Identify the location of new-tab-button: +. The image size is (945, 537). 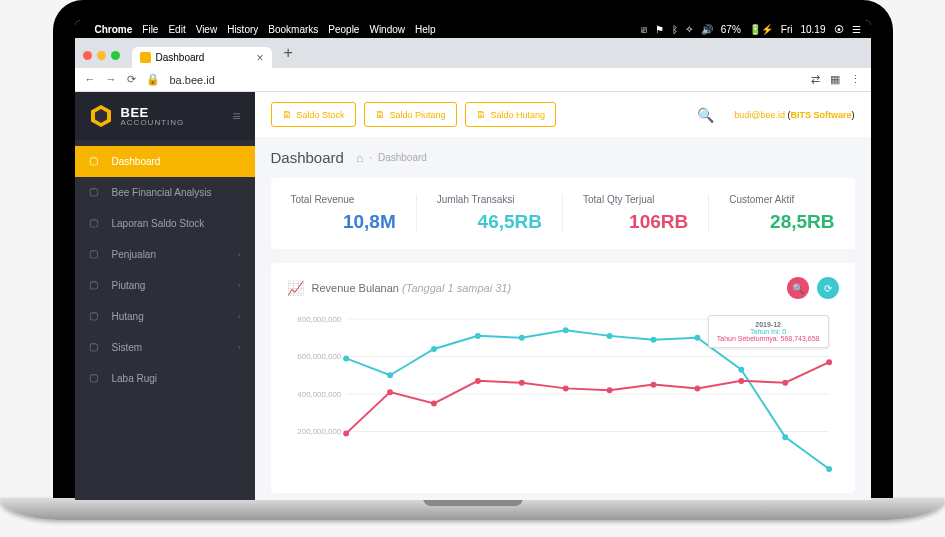
(288, 56).